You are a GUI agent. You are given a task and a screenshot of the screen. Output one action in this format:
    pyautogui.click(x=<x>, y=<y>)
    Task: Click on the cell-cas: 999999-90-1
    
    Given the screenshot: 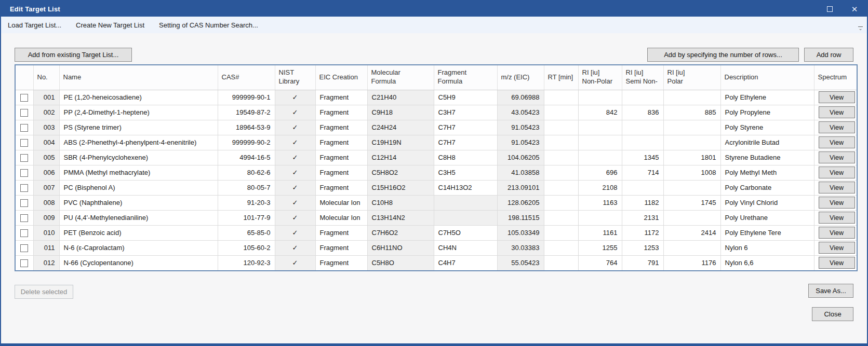 What is the action you would take?
    pyautogui.click(x=246, y=98)
    